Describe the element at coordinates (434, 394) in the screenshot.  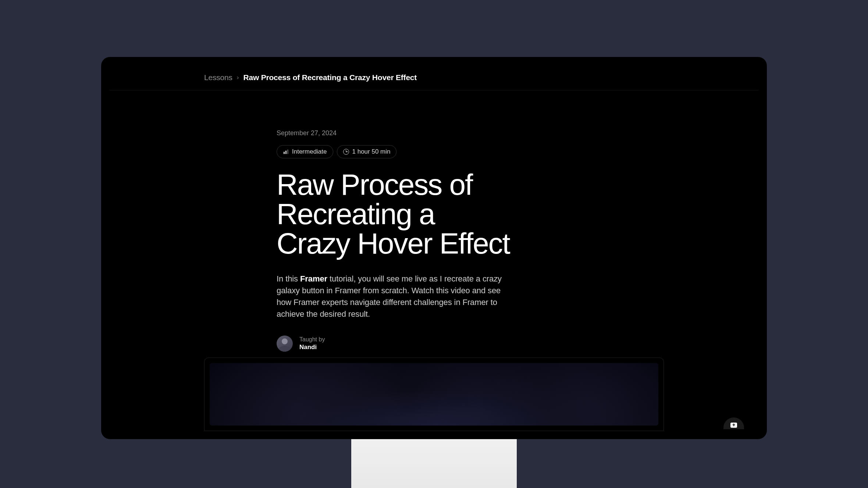
I see `video-container` at that location.